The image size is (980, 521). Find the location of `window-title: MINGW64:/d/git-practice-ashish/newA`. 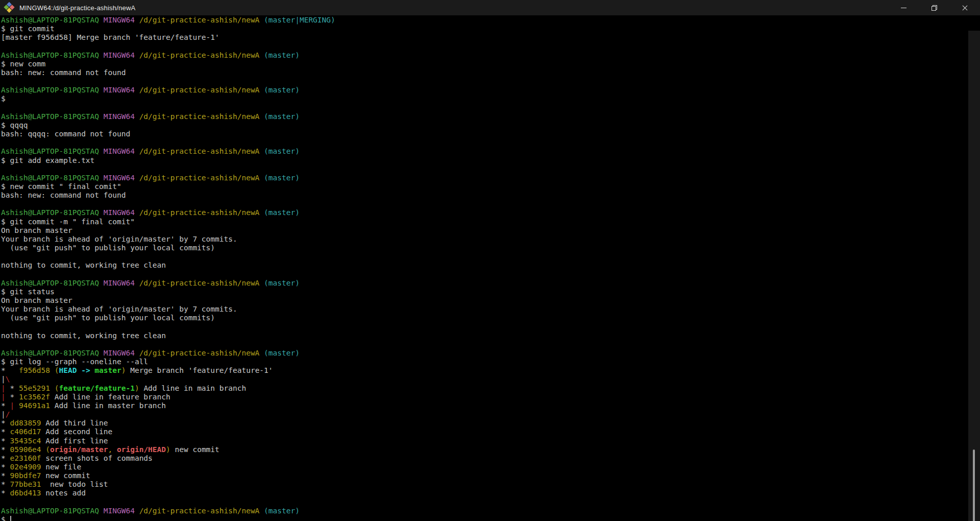

window-title: MINGW64:/d/git-practice-ashish/newA is located at coordinates (78, 8).